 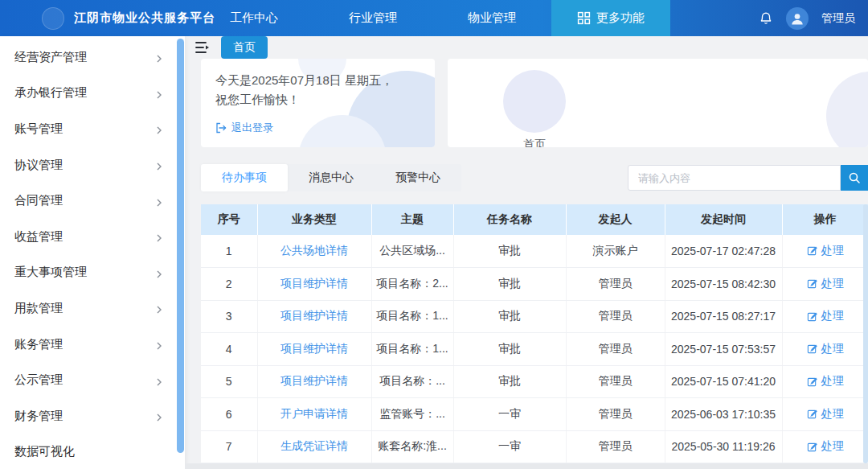 I want to click on sidebar-item-fund-usage: 用款管理, so click(x=92, y=309).